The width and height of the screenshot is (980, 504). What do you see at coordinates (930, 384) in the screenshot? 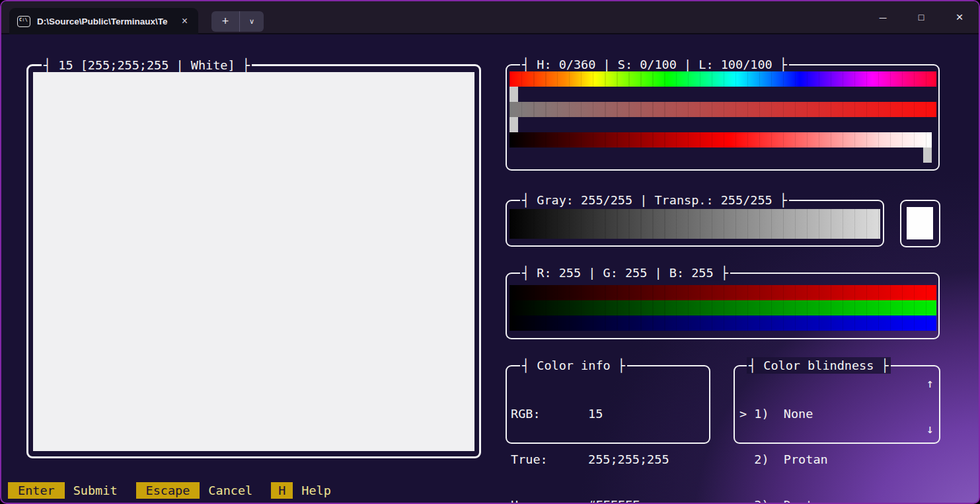
I see `scroll-up-icon: ↑` at bounding box center [930, 384].